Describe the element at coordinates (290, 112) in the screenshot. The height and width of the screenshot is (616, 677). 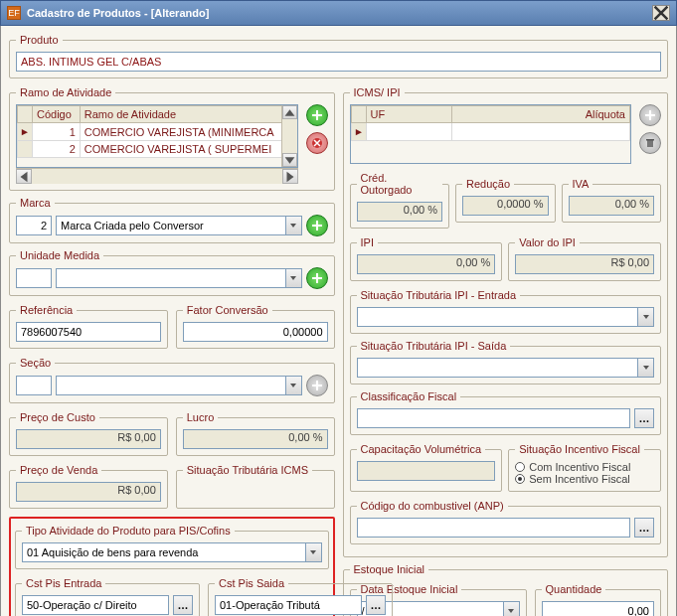
I see `scroll-up` at that location.